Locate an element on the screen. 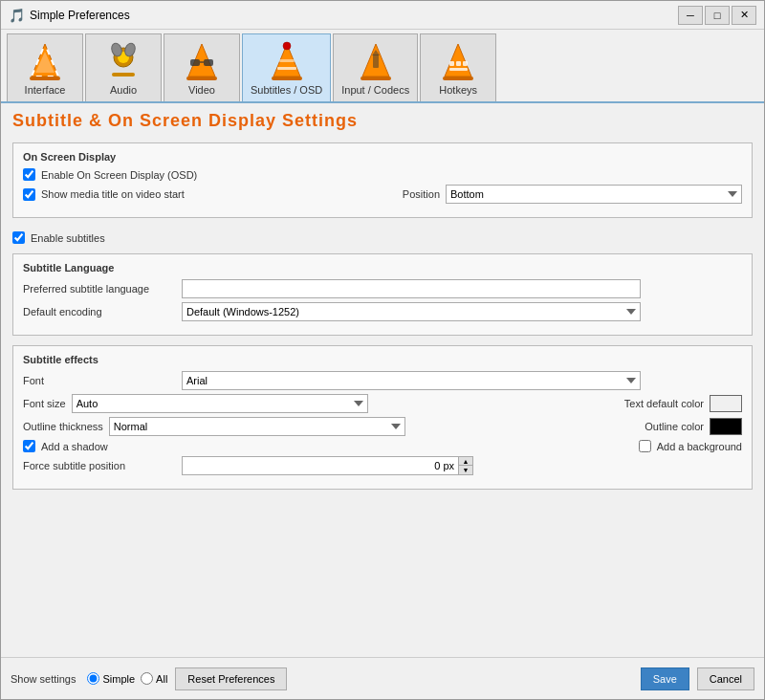 The width and height of the screenshot is (765, 700). simple-radio is located at coordinates (94, 679).